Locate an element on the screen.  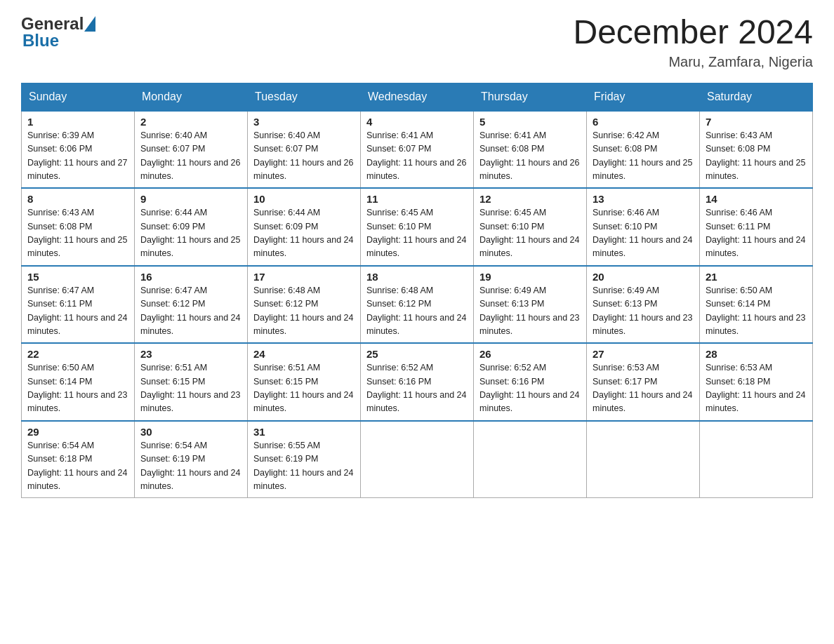
day-info: Sunrise: 6:39 AMSunset: 6:06 PMDaylight:… is located at coordinates (77, 156).